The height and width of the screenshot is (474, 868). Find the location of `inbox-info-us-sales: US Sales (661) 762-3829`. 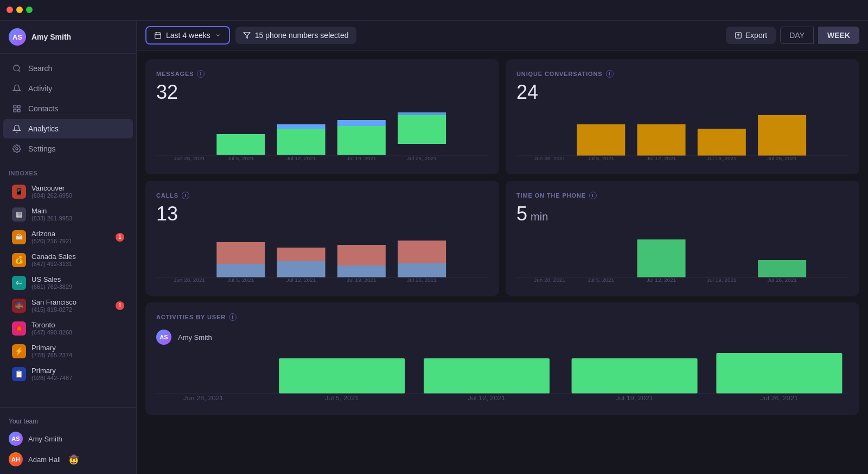

inbox-info-us-sales: US Sales (661) 762-3829 is located at coordinates (78, 282).